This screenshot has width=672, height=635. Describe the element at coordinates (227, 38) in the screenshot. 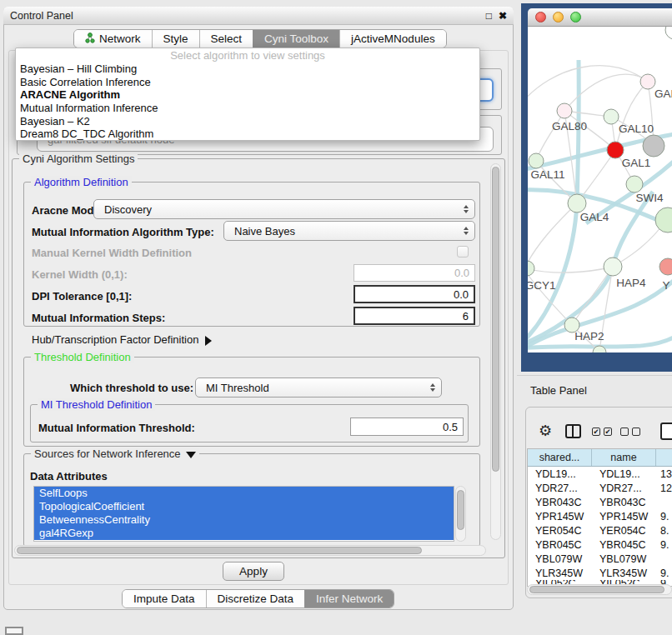

I see `tab-select: Select` at that location.